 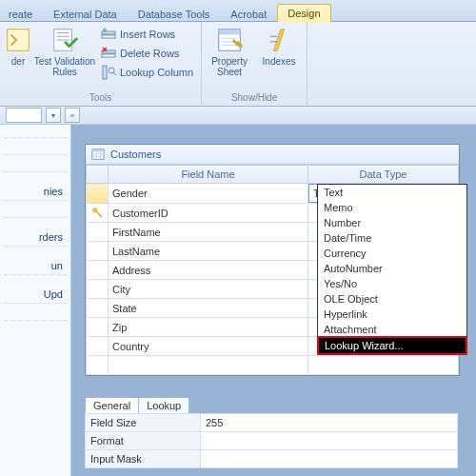 I want to click on delete-rows-icon, so click(x=109, y=53).